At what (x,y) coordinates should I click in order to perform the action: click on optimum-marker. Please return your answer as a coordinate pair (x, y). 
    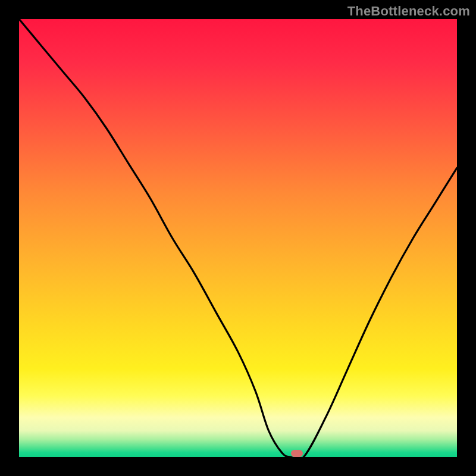
    Looking at the image, I should click on (297, 453).